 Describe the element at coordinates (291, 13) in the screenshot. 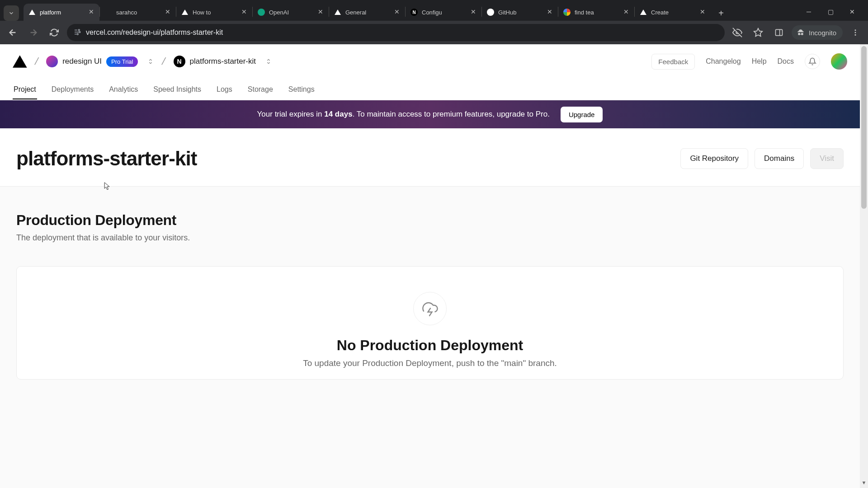

I see `tab-title: OpenAI` at that location.